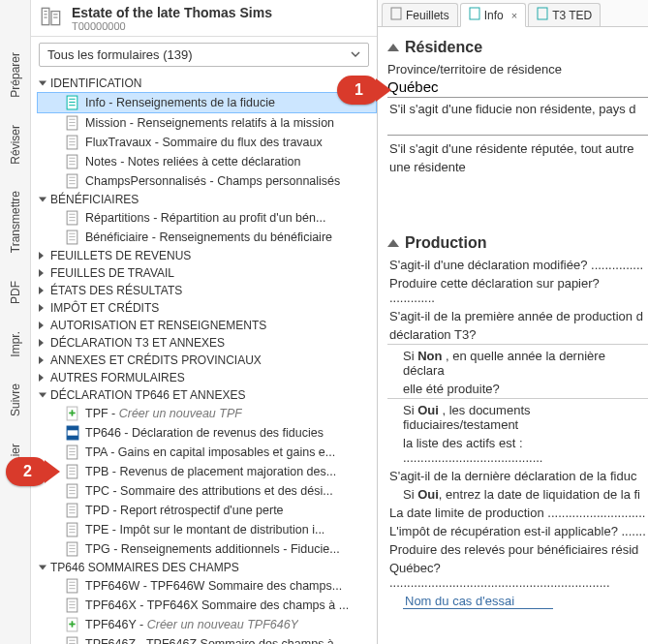  Describe the element at coordinates (207, 360) in the screenshot. I see `tree-section: ANNEXES ET CRÉDITS PROVINCIAUX` at that location.